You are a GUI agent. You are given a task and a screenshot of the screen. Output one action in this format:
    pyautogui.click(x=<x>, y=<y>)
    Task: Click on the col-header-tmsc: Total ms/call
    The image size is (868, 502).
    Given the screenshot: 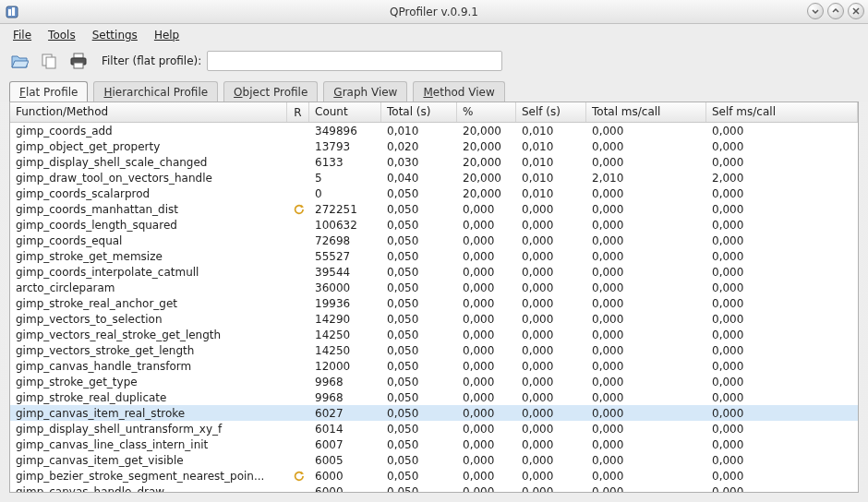 What is the action you would take?
    pyautogui.click(x=646, y=113)
    